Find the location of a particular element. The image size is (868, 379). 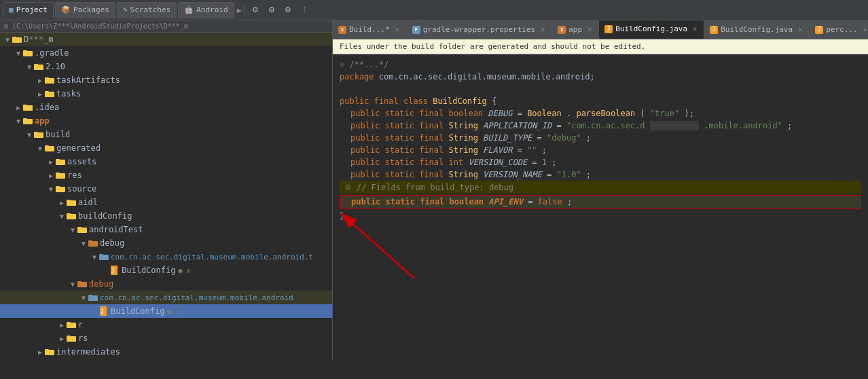

file-tab-bc1-label: BuildConfig.java is located at coordinates (651, 29).